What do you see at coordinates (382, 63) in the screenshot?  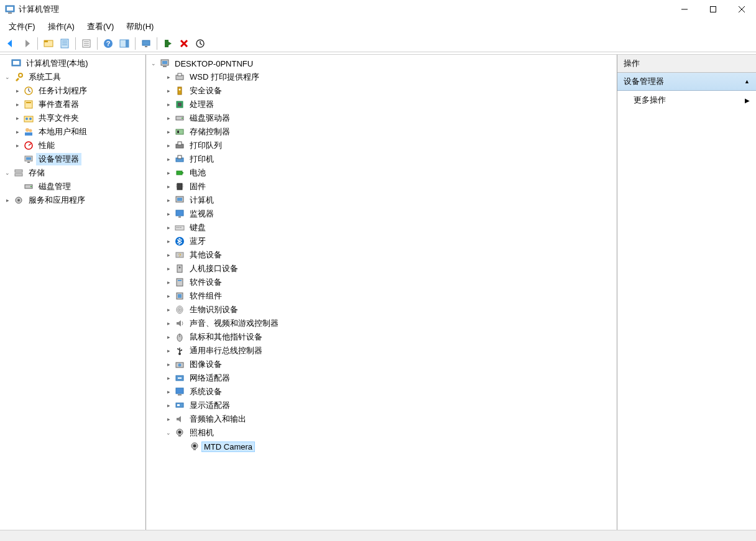 I see `device-root: ⌄ DESKTOP-0PNTNFU` at bounding box center [382, 63].